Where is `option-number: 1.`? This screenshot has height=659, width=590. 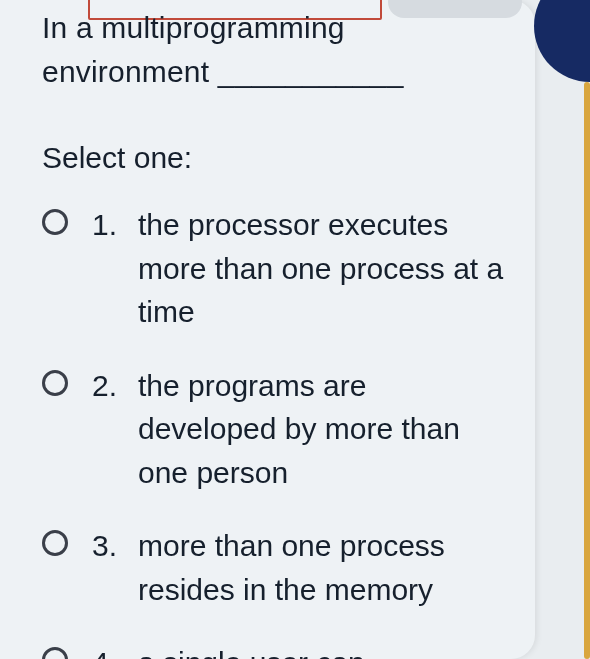
option-number: 1. is located at coordinates (112, 225).